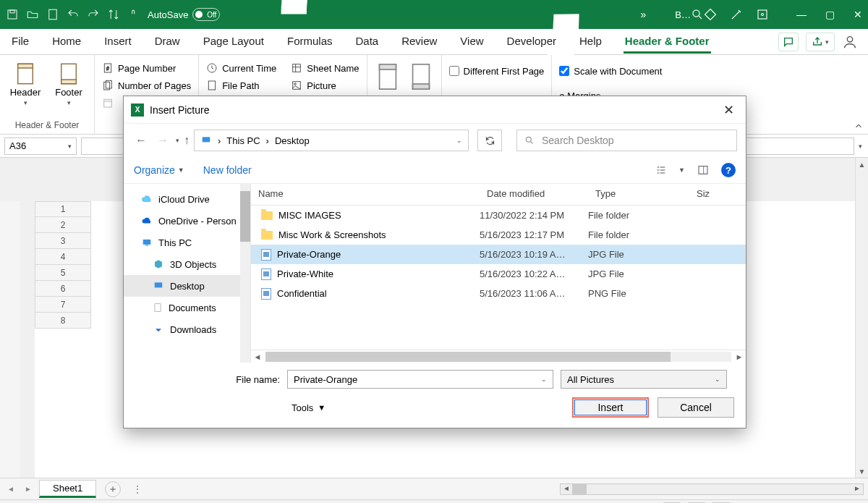 This screenshot has width=868, height=503. I want to click on column-type: Type⌃, so click(639, 194).